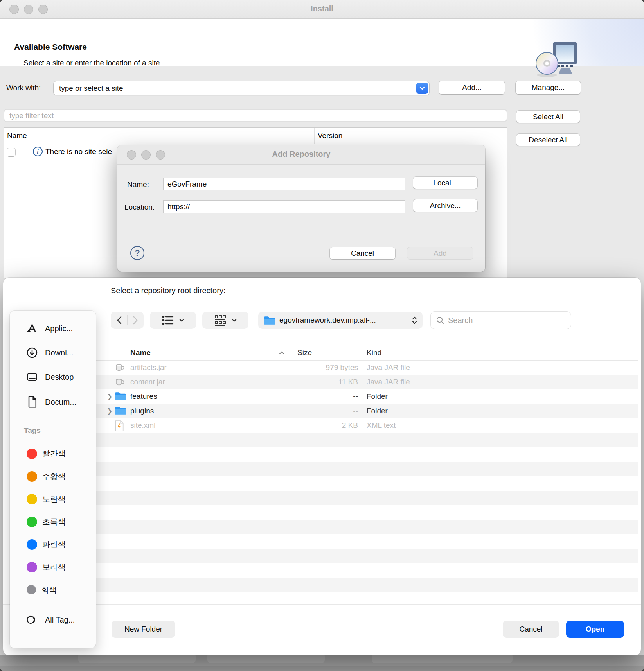  I want to click on file-size-header: Size, so click(304, 353).